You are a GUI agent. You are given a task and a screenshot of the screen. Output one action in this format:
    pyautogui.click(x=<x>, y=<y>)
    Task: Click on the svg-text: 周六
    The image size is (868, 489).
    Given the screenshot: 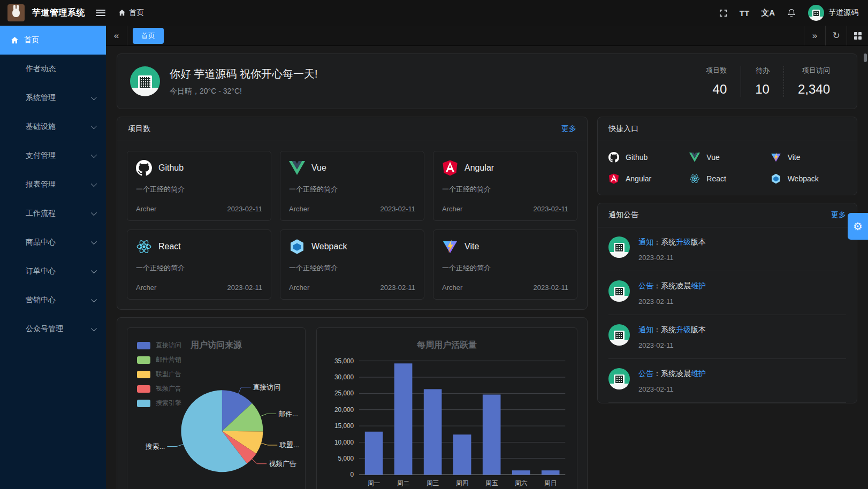 What is the action you would take?
    pyautogui.click(x=521, y=483)
    